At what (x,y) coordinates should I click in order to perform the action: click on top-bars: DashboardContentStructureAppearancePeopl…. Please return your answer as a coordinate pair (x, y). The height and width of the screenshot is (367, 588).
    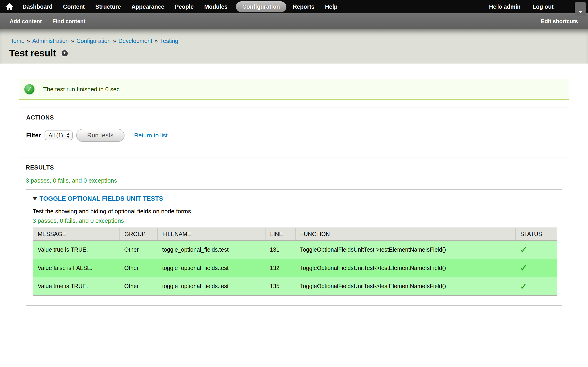
    Looking at the image, I should click on (294, 15).